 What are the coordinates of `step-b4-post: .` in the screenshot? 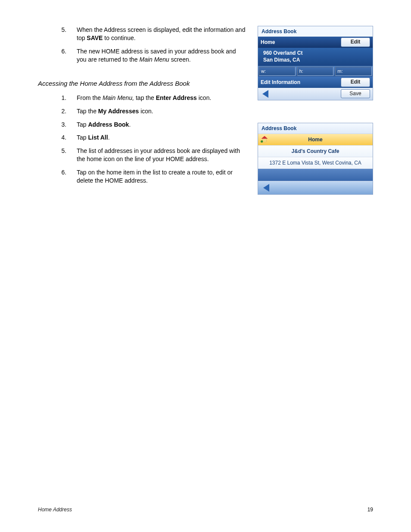 It's located at (109, 137).